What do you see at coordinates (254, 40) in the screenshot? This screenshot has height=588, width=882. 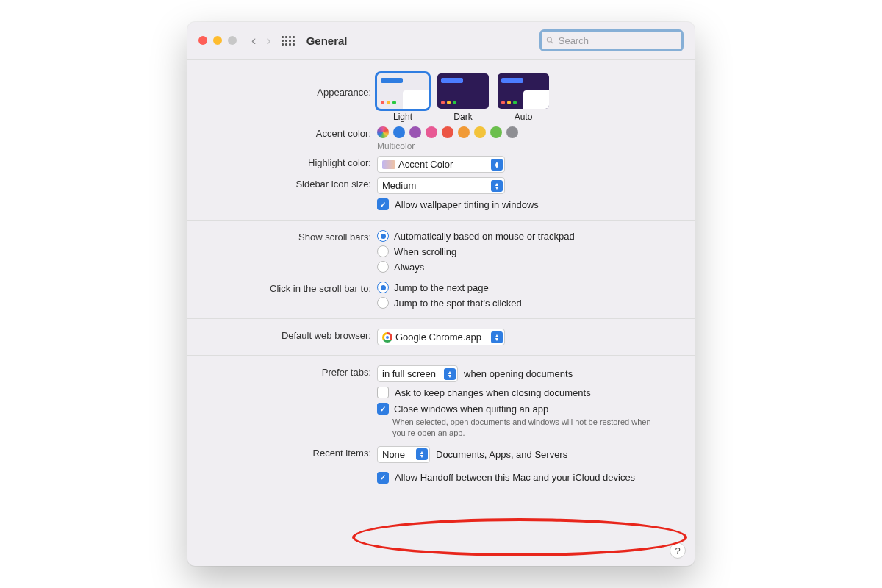 I see `back-button: ‹` at bounding box center [254, 40].